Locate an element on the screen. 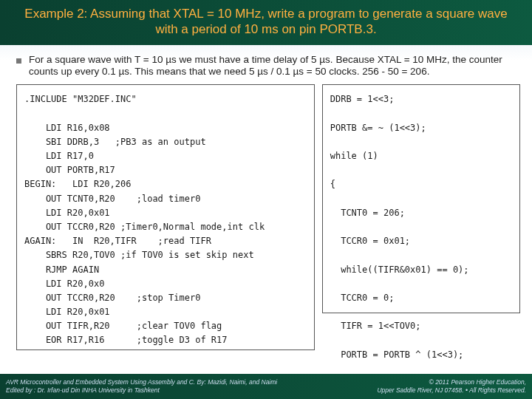 The height and width of the screenshot is (399, 532). footer: AVR Microcontroller and Embedded System … is located at coordinates (266, 386).